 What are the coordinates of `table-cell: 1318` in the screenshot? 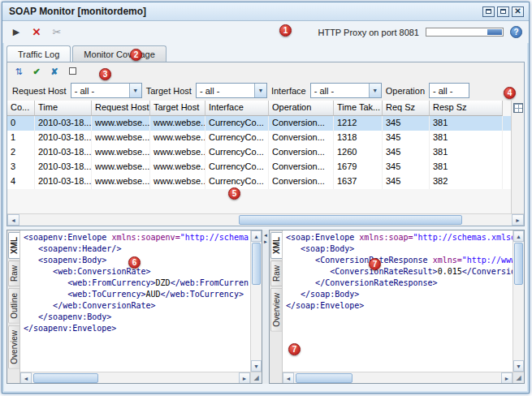 It's located at (358, 138).